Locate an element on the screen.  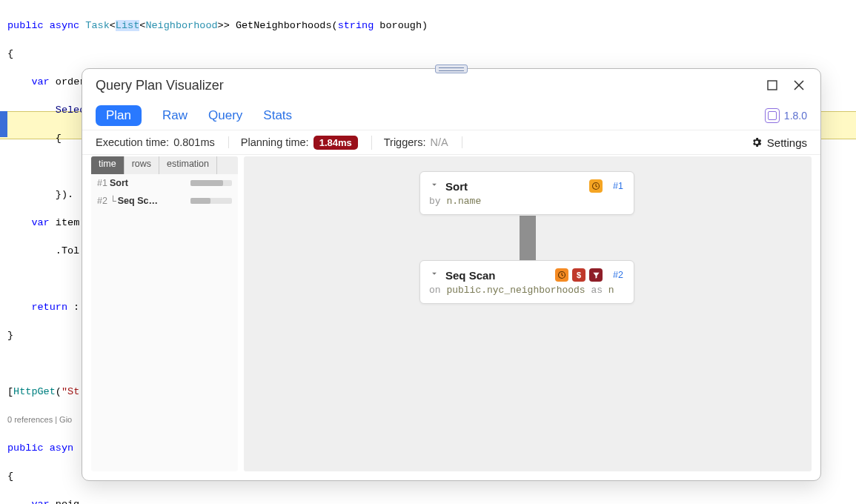
exec-time-value: 0.801ms is located at coordinates (194, 142).